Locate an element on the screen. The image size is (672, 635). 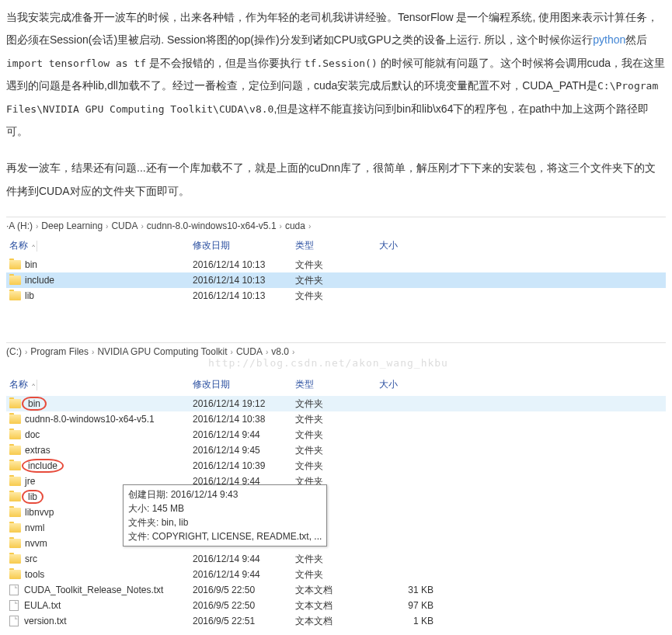
table-row: src2016/12/14 9:44文件夹 is located at coordinates (336, 559).